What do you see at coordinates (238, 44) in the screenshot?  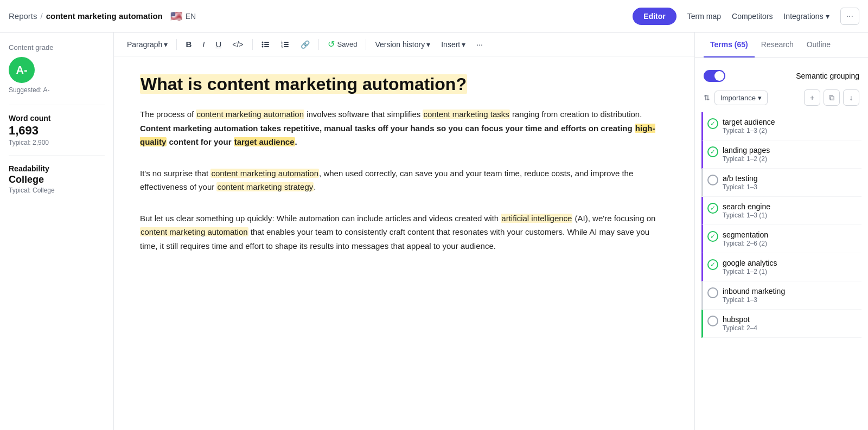 I see `code-button: </>` at bounding box center [238, 44].